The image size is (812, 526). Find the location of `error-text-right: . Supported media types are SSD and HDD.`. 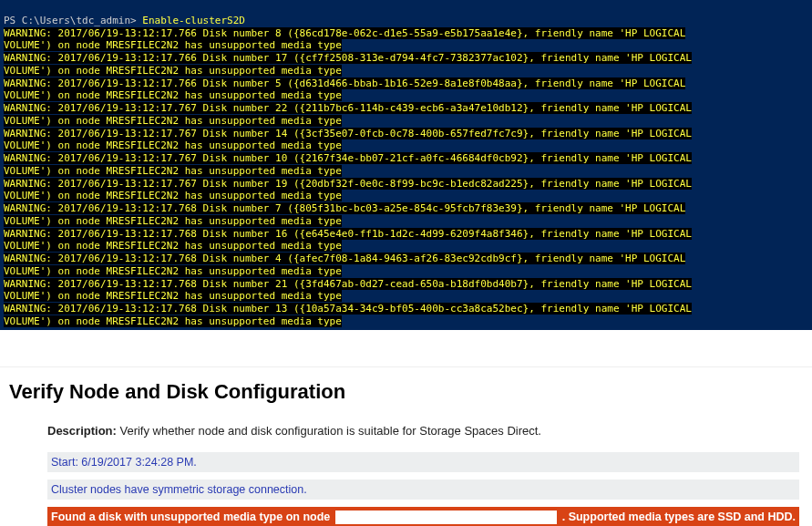

error-text-right: . Supported media types are SSD and HDD. is located at coordinates (679, 517).